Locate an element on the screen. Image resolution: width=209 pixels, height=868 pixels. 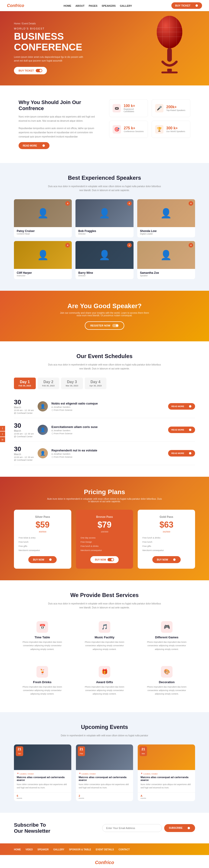
speaker-role-1: Director is located at coordinates (104, 234).